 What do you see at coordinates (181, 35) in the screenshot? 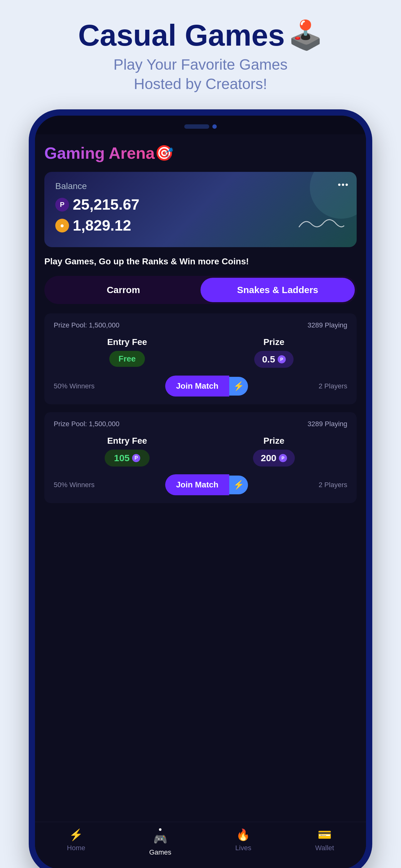
I see `page-title-text: Casual Games` at bounding box center [181, 35].